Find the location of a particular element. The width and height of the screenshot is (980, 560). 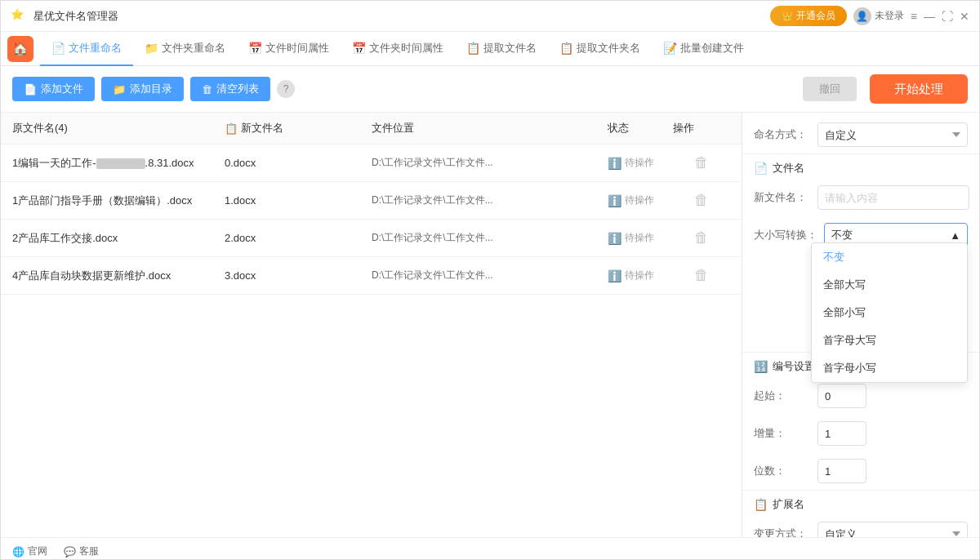

tab-extract-filename-icon: 📋 is located at coordinates (474, 48).